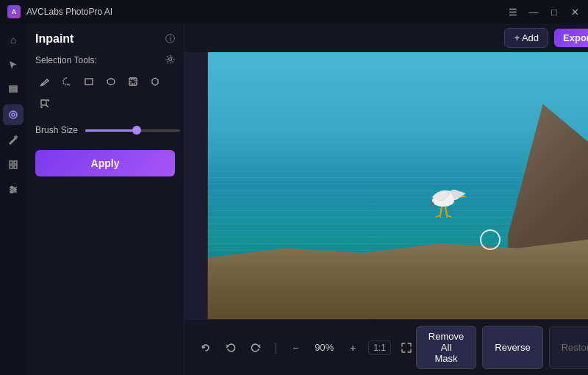  What do you see at coordinates (105, 130) in the screenshot?
I see `brush-size-row: Brush Size` at bounding box center [105, 130].